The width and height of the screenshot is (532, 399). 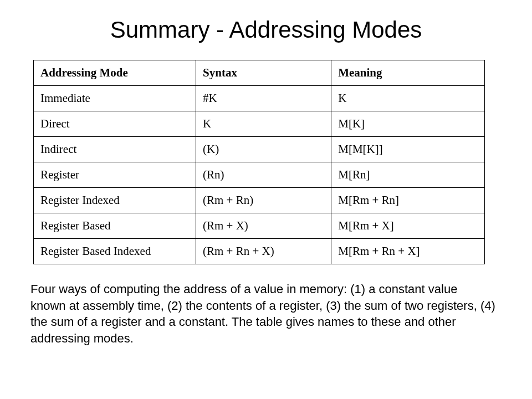 What do you see at coordinates (264, 99) in the screenshot?
I see `cell-syntax: #K` at bounding box center [264, 99].